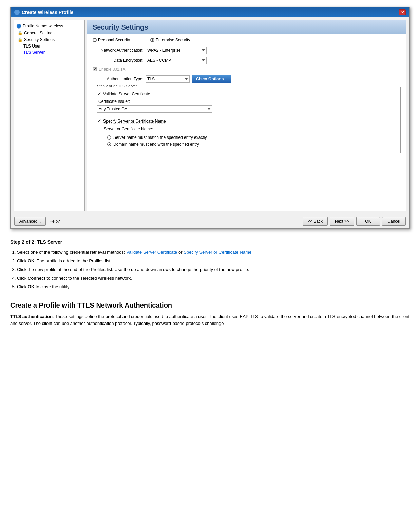 The image size is (420, 517). I want to click on step2-legend: Step 2 of 2 : TLS Server, so click(117, 86).